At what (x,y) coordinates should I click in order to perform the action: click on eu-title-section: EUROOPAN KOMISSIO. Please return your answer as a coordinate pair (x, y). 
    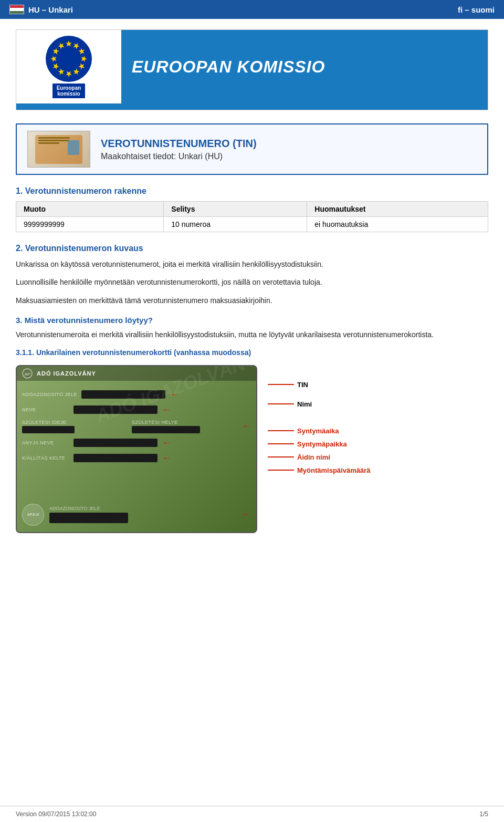
    Looking at the image, I should click on (304, 67).